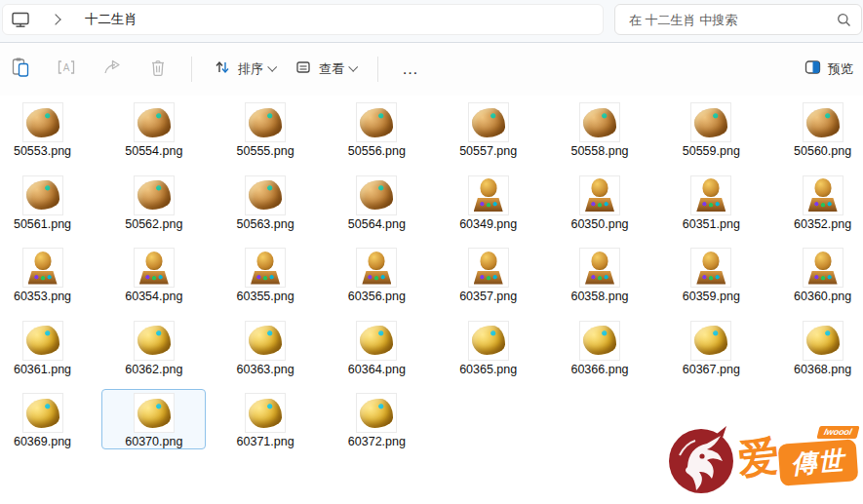 The image size is (863, 504). Describe the element at coordinates (376, 419) in the screenshot. I see `file-tile: 60372.png` at that location.